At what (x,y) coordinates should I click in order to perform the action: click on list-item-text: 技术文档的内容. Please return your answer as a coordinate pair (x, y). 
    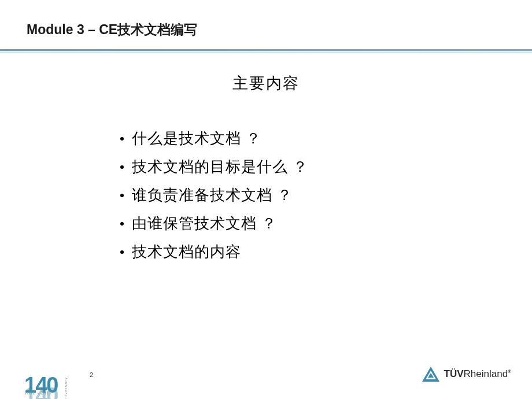
    Looking at the image, I should click on (186, 252).